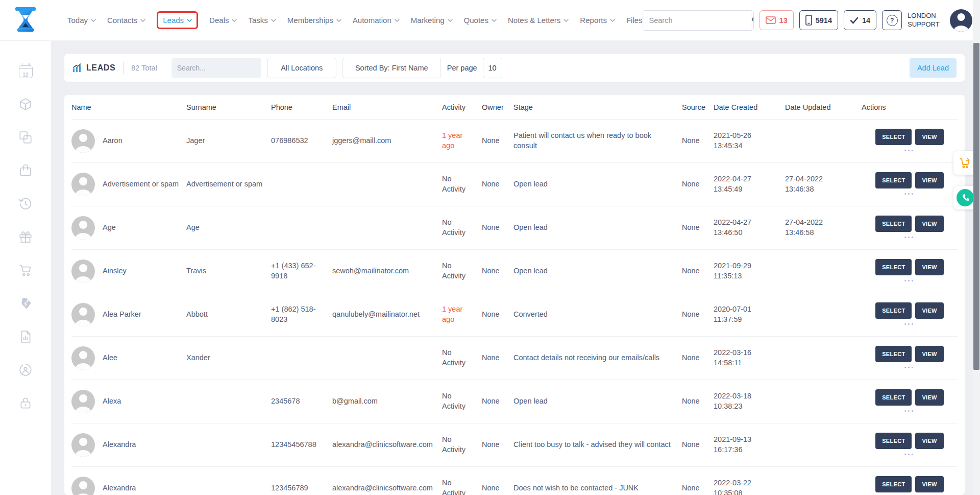  Describe the element at coordinates (752, 20) in the screenshot. I see `search-button` at that location.